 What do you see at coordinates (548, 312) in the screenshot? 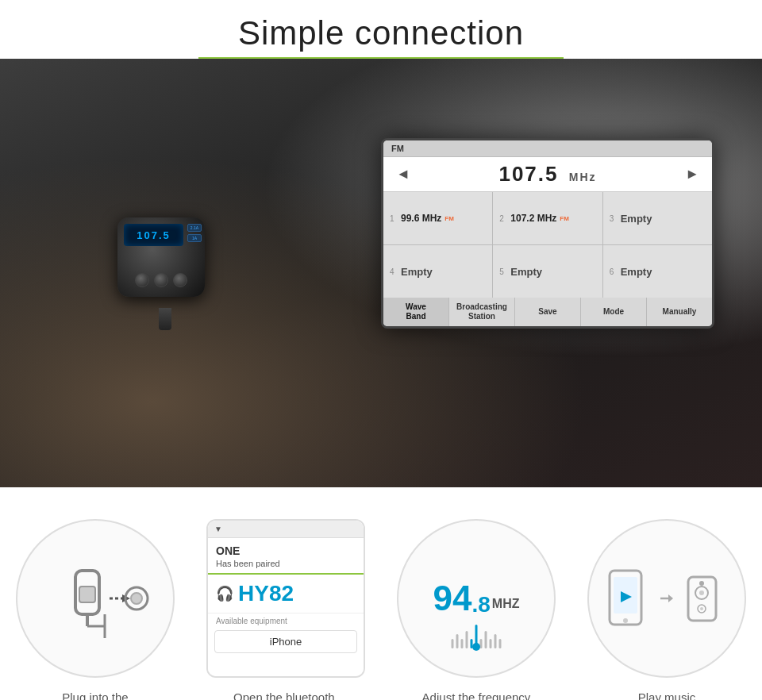
I see `radio-action-btn-3: Save` at bounding box center [548, 312].